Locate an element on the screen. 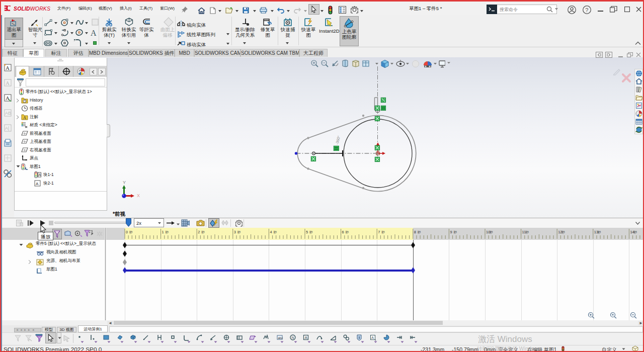 Image resolution: width=644 pixels, height=352 pixels. svg-text: 6 is located at coordinates (343, 232).